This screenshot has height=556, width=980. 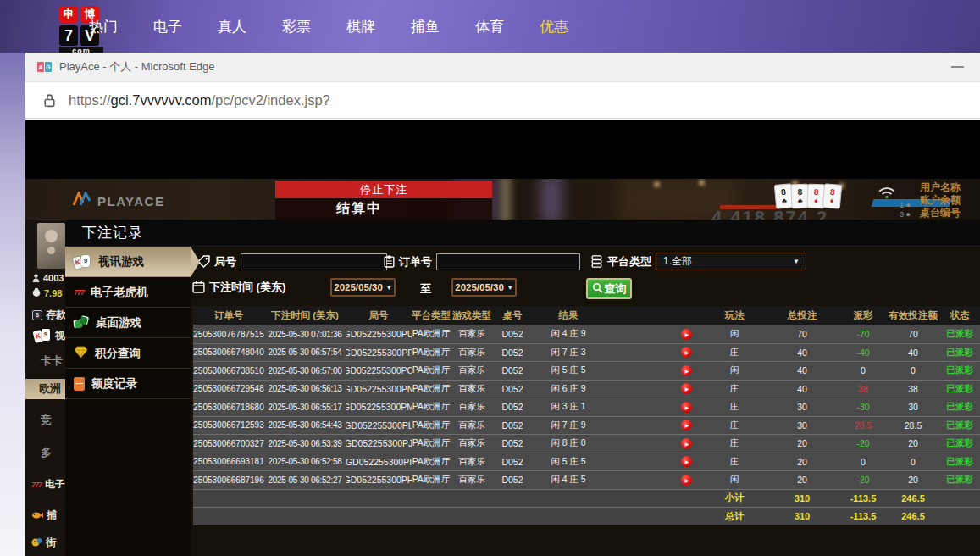 I want to click on lock-icon, so click(x=49, y=100).